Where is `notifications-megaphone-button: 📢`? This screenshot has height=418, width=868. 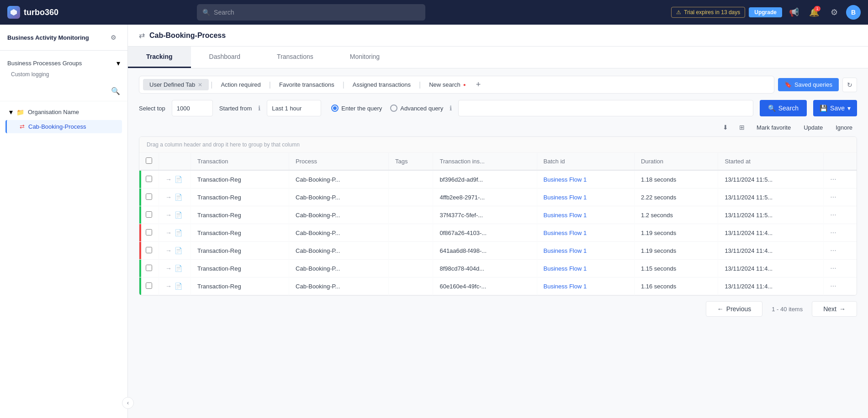 notifications-megaphone-button: 📢 is located at coordinates (794, 12).